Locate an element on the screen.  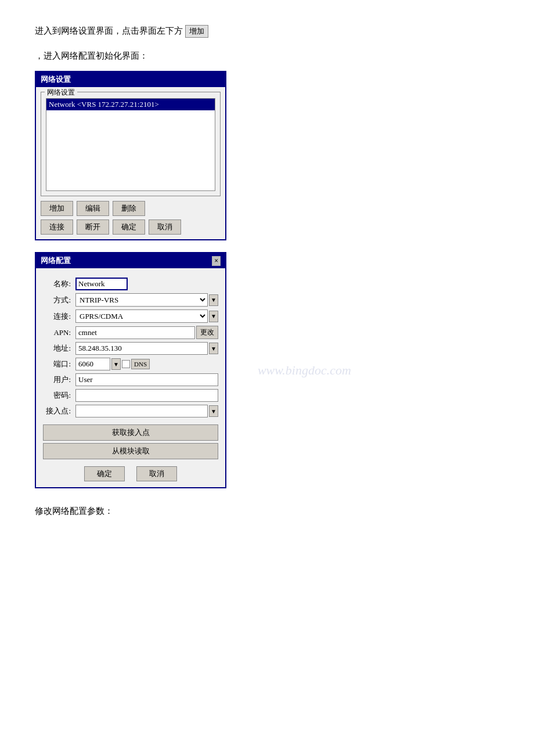
intro-paragraph: 进入到网络设置界面，点击界面左下方 增加 is located at coordinates (267, 31).